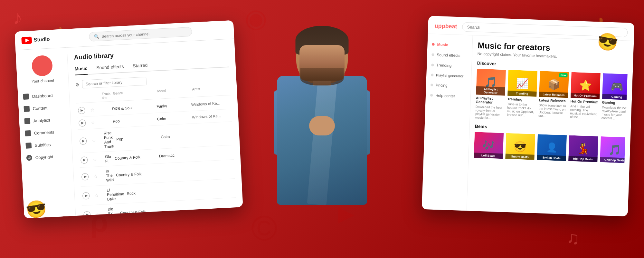 This screenshot has height=258, width=644. What do you see at coordinates (43, 145) in the screenshot?
I see `yt-nav-subtitles-label: Subtitles` at bounding box center [43, 145].